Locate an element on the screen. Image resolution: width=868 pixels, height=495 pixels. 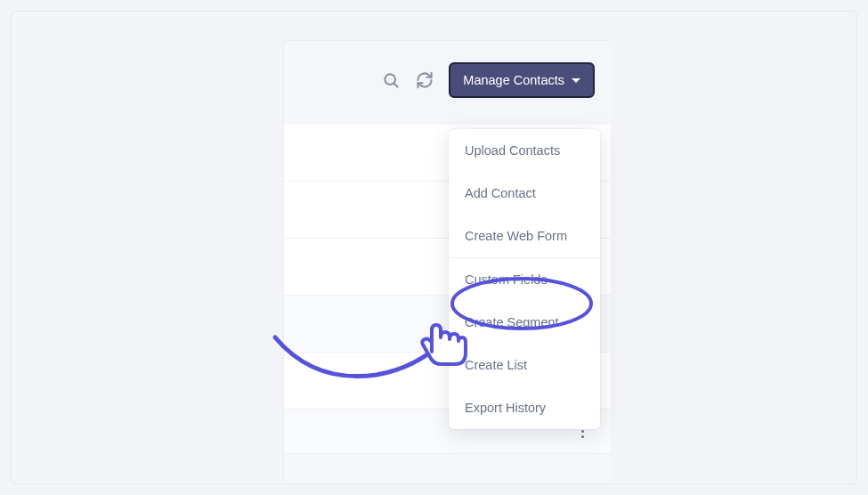
dropdown-item-label: Custom Fields is located at coordinates (506, 280).